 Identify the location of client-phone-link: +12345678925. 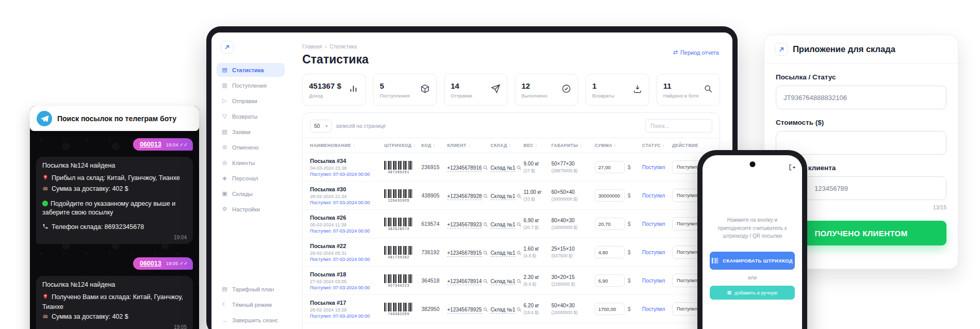
(464, 310).